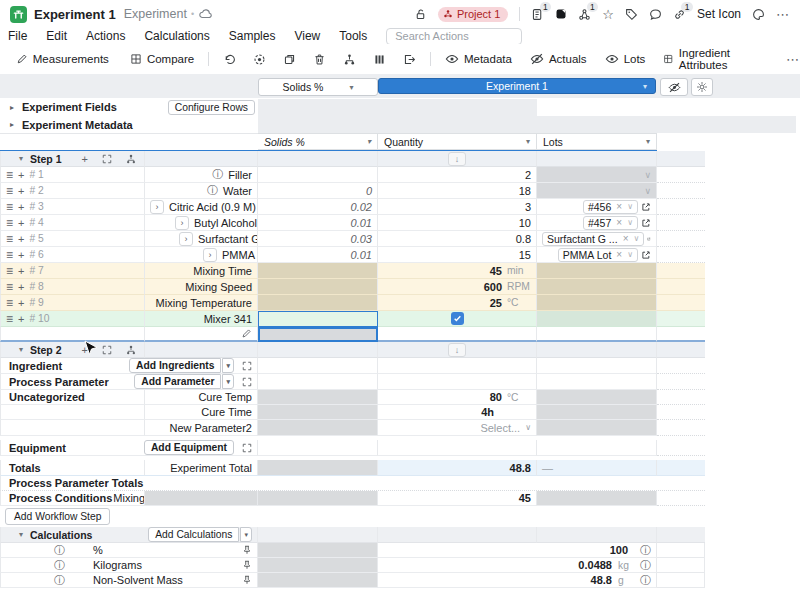  What do you see at coordinates (597, 334) in the screenshot?
I see `lot-cell` at bounding box center [597, 334].